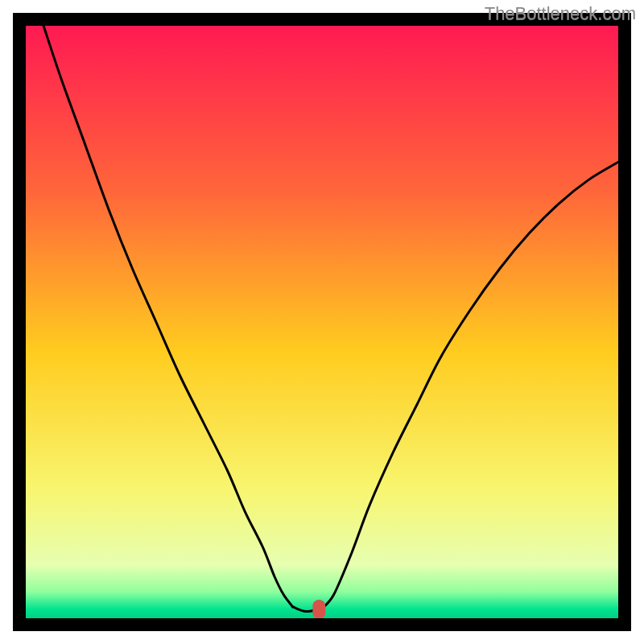 The width and height of the screenshot is (644, 644). I want to click on watermark-text: TheBottleneck.com, so click(560, 14).